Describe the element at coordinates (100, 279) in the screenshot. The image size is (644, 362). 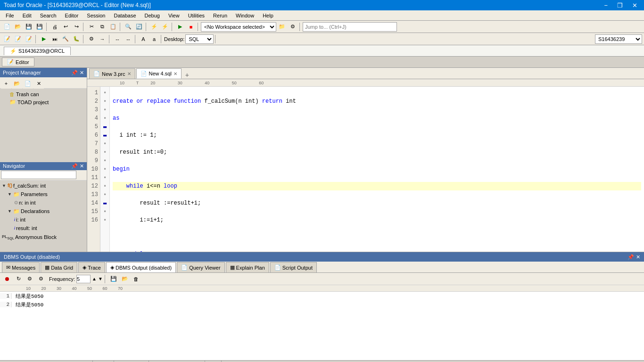
I see `freq-down: ▼` at that location.